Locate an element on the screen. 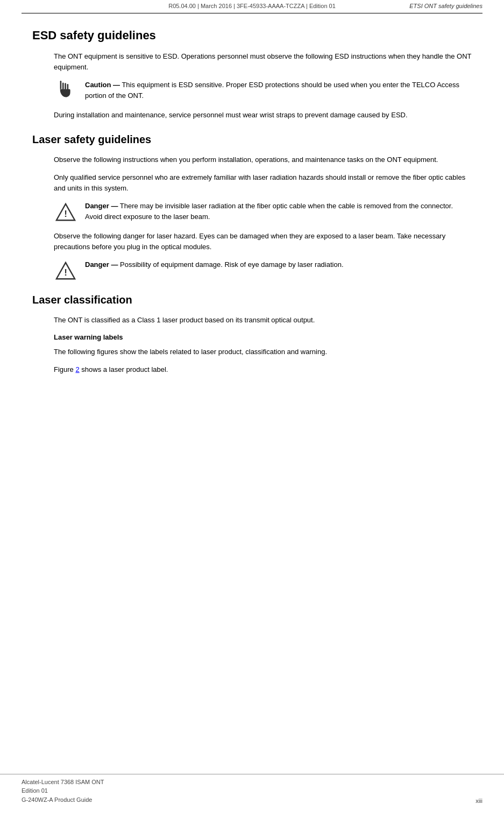  esd-para-2: During installation and maintenance, ser… is located at coordinates (262, 115).